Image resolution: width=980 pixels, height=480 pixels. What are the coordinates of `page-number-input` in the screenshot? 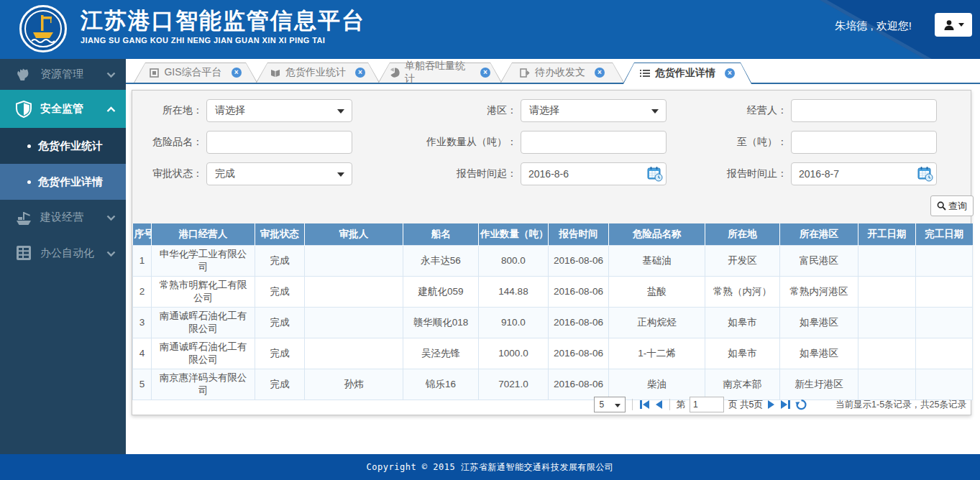 It's located at (707, 405).